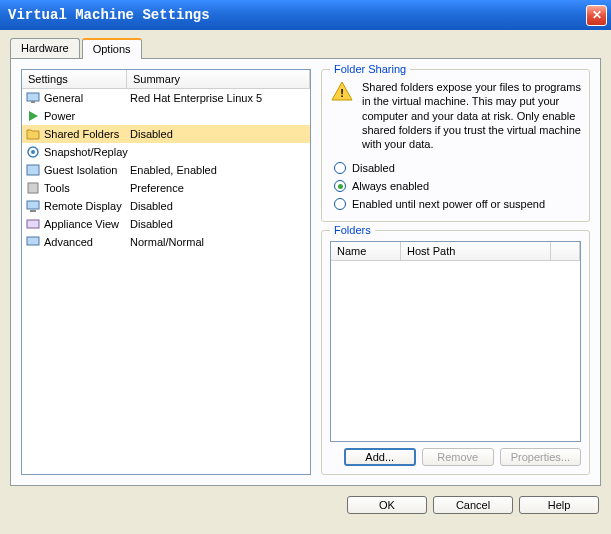 The height and width of the screenshot is (534, 611). Describe the element at coordinates (387, 505) in the screenshot. I see `ok-button: OK` at that location.